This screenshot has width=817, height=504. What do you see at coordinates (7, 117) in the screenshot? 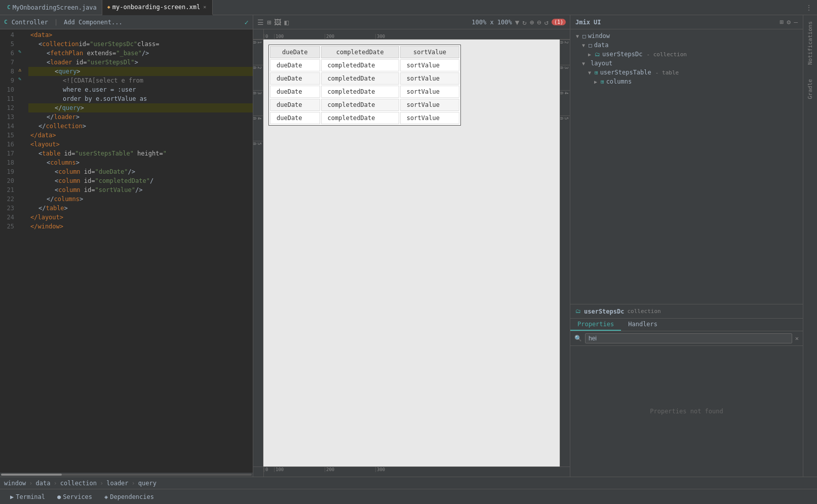
I see `ln-13: 13` at bounding box center [7, 117].